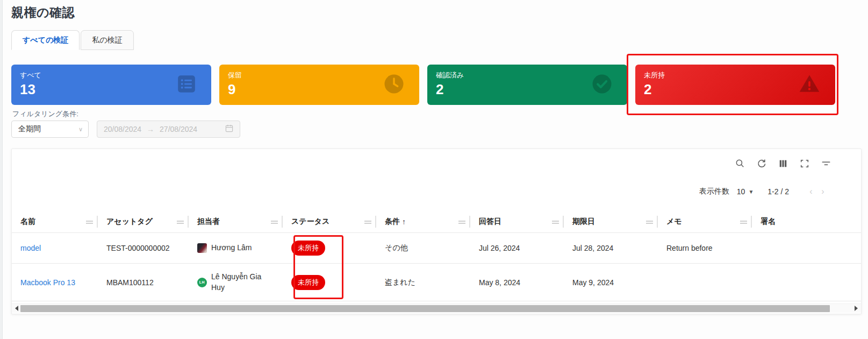 This screenshot has height=339, width=868. I want to click on column-header-due-date: 期限日, so click(611, 222).